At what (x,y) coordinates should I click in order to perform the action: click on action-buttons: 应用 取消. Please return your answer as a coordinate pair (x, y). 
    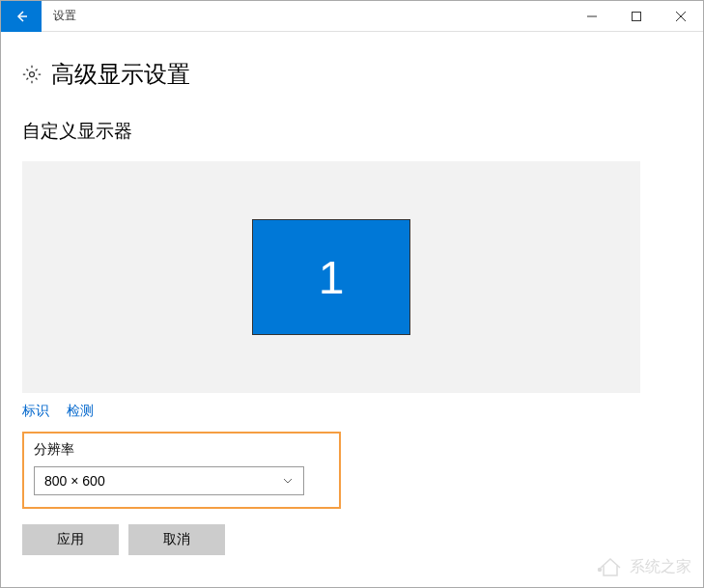
    Looking at the image, I should click on (352, 540).